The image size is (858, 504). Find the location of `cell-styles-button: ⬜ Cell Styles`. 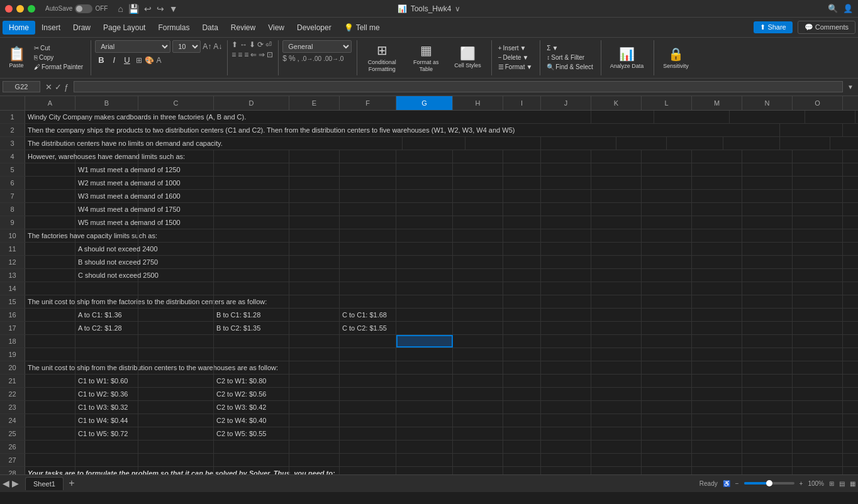

cell-styles-button: ⬜ Cell Styles is located at coordinates (468, 58).